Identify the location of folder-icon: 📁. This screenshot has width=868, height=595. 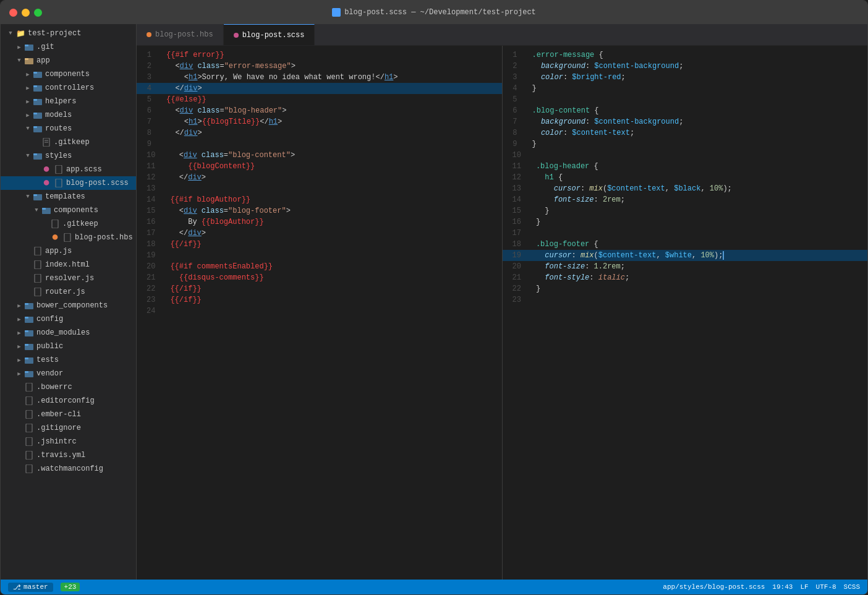
(20, 33).